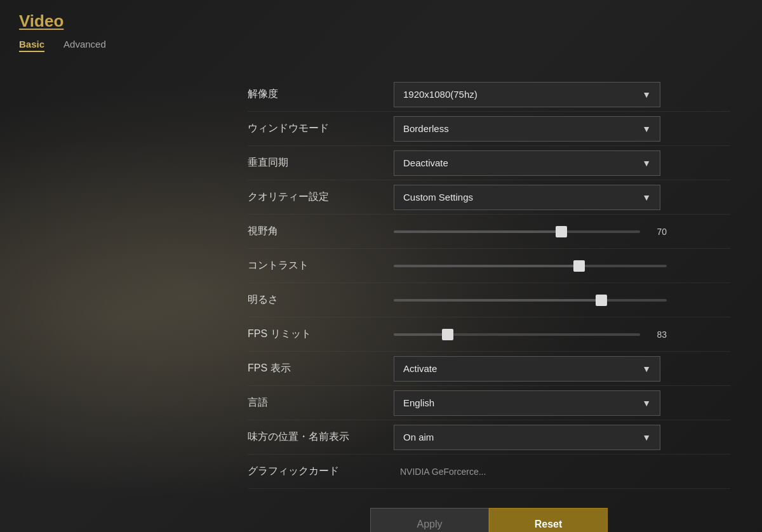  What do you see at coordinates (549, 520) in the screenshot?
I see `reset-button: Reset` at bounding box center [549, 520].